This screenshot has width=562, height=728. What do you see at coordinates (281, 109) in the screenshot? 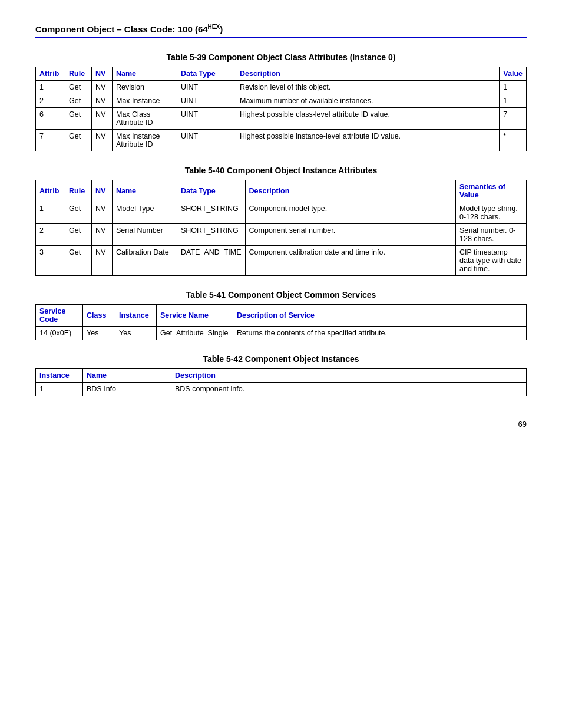
I see `table-39: Attrib Rule NV Name Data Type Descriptio…` at bounding box center [281, 109].